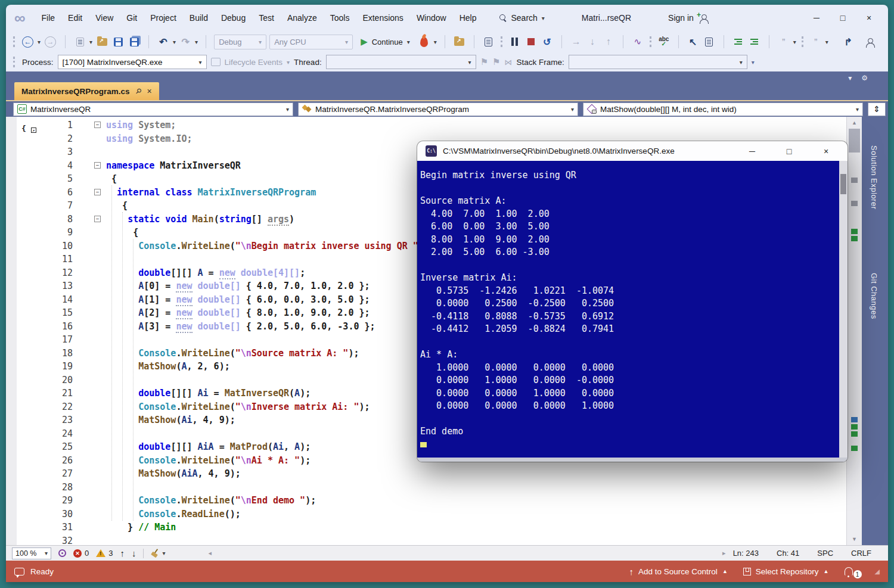 This screenshot has width=894, height=588. Describe the element at coordinates (75, 18) in the screenshot. I see `menu-item-edit: Edit` at that location.